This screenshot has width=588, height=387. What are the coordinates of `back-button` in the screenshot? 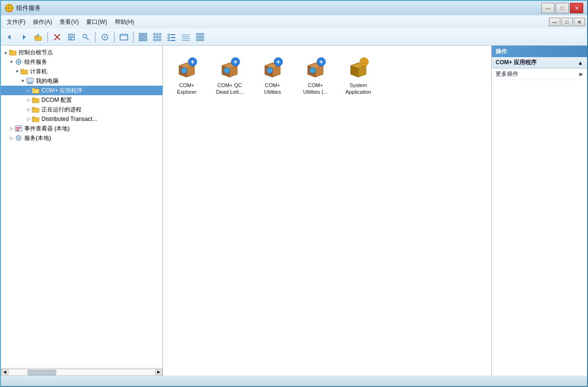 It's located at (10, 37).